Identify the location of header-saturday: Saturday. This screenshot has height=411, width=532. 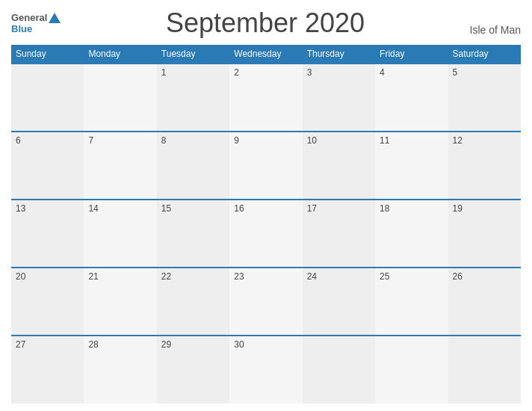
(484, 54).